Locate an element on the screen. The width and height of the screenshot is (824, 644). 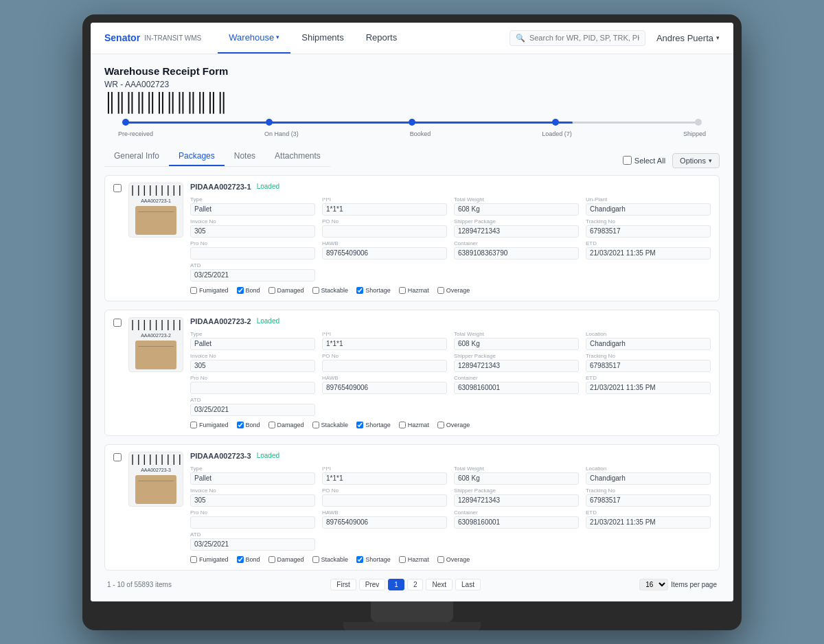
search-input is located at coordinates (584, 38).